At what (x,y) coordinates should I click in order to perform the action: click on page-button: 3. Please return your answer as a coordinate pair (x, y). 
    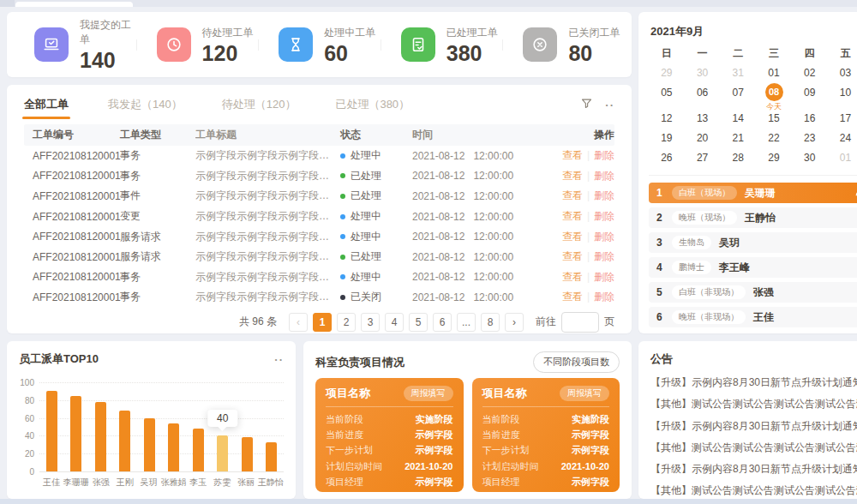
    Looking at the image, I should click on (370, 322).